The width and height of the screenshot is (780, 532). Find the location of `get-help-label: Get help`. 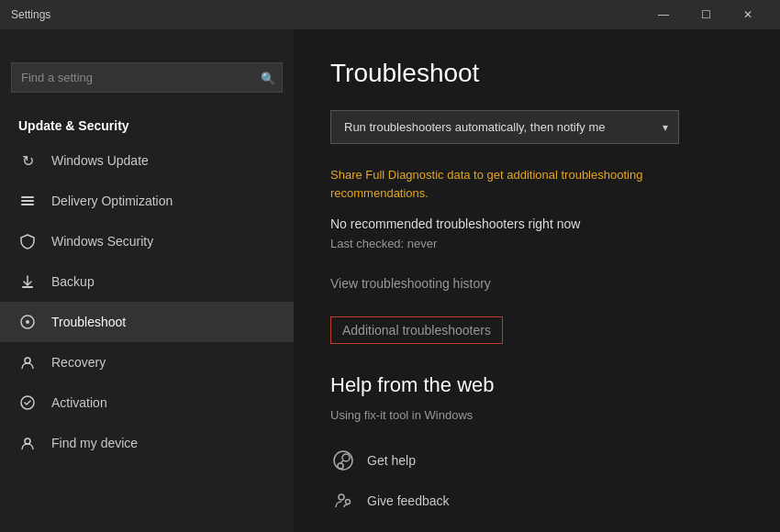

get-help-label: Get help is located at coordinates (391, 460).